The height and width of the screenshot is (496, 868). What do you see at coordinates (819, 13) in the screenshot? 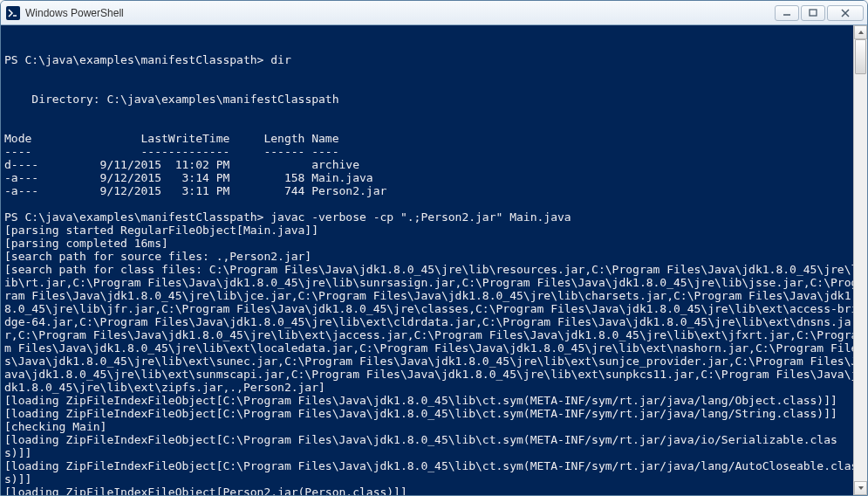
I see `window-controls` at bounding box center [819, 13].